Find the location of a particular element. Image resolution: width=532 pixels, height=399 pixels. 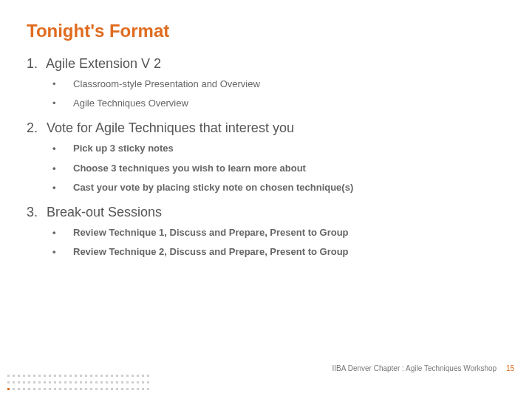

section-1-number: 1. is located at coordinates (35, 64).